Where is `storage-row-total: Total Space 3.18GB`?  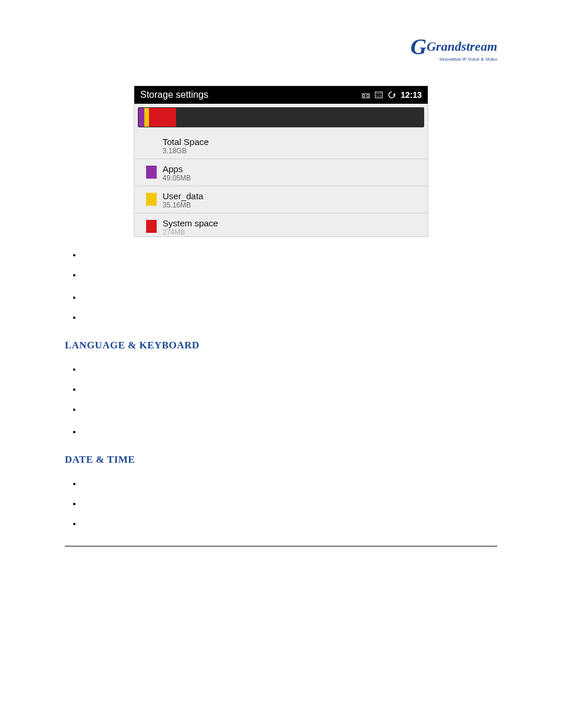 storage-row-total: Total Space 3.18GB is located at coordinates (281, 145).